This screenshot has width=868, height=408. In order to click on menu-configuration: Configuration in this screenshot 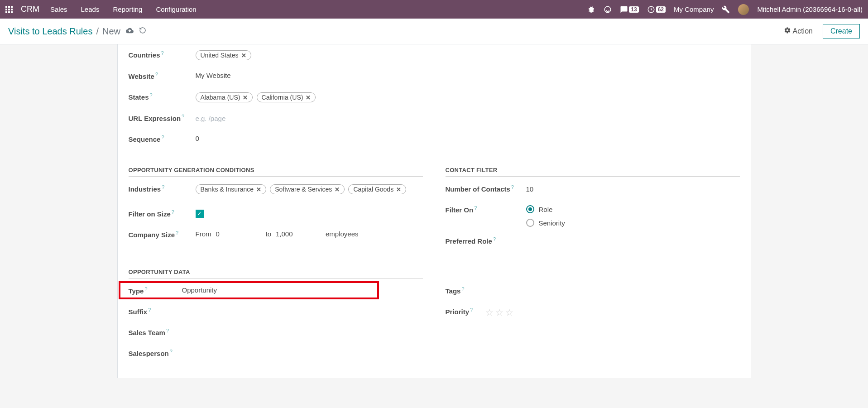, I will do `click(176, 9)`.